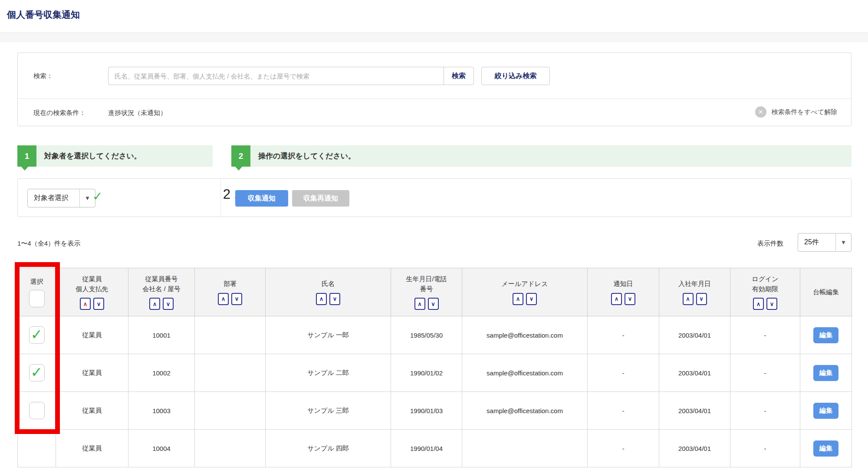  Describe the element at coordinates (435, 335) in the screenshot. I see `table-row: 従業員10001サンプル 一郎1985/05/30sample@officest…` at that location.